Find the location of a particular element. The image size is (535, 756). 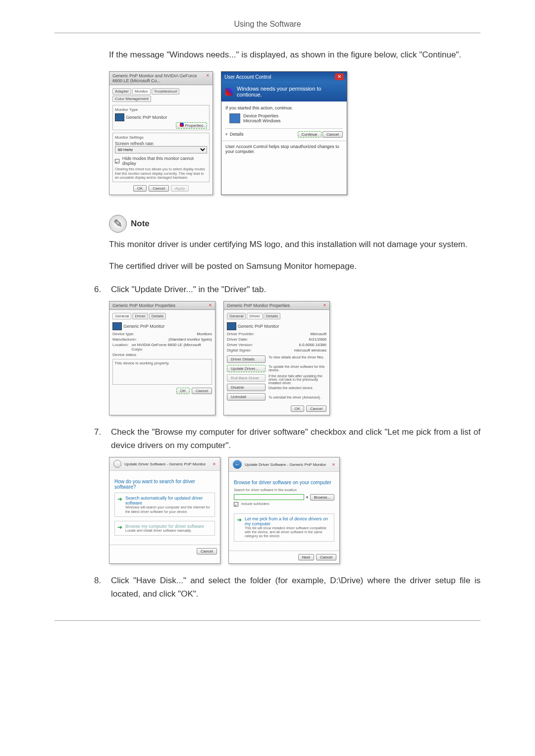

uninstall-button: Uninstall is located at coordinates (246, 397).